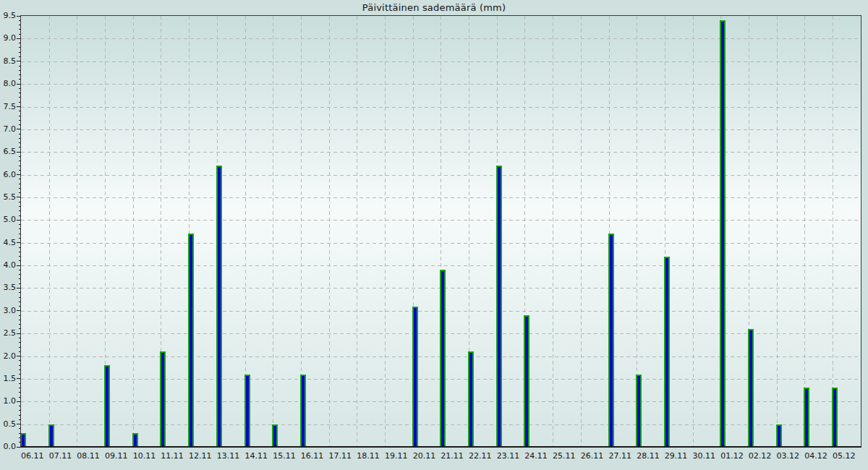 The width and height of the screenshot is (868, 470). I want to click on y-tick-label: 1.0, so click(8, 401).